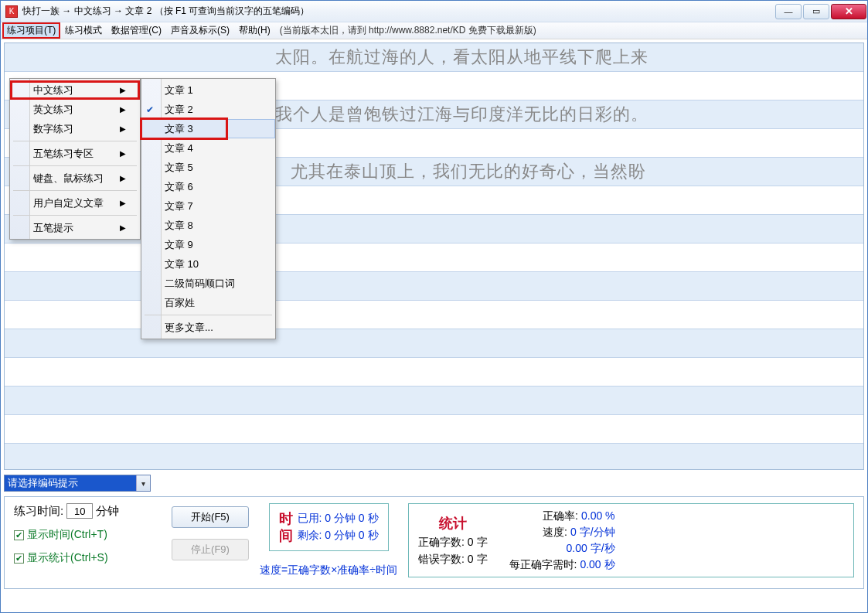 The height and width of the screenshot is (613, 868). What do you see at coordinates (136, 31) in the screenshot?
I see `menu-data: 数据管理(C)` at bounding box center [136, 31].